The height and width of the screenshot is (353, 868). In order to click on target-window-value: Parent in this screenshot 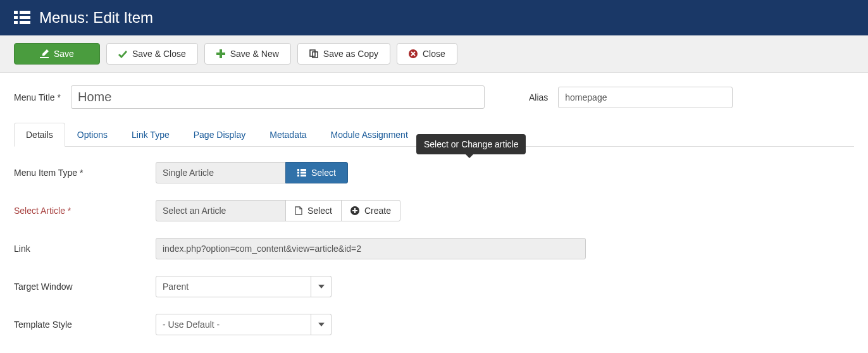, I will do `click(233, 287)`.